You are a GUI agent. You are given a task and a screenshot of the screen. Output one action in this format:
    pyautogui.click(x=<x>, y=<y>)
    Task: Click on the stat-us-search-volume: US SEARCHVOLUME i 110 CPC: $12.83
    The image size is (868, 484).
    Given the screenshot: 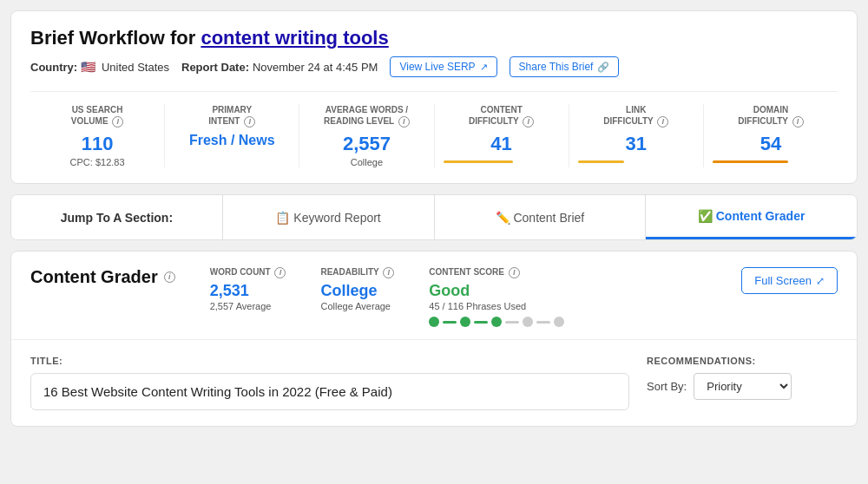 What is the action you would take?
    pyautogui.click(x=97, y=135)
    